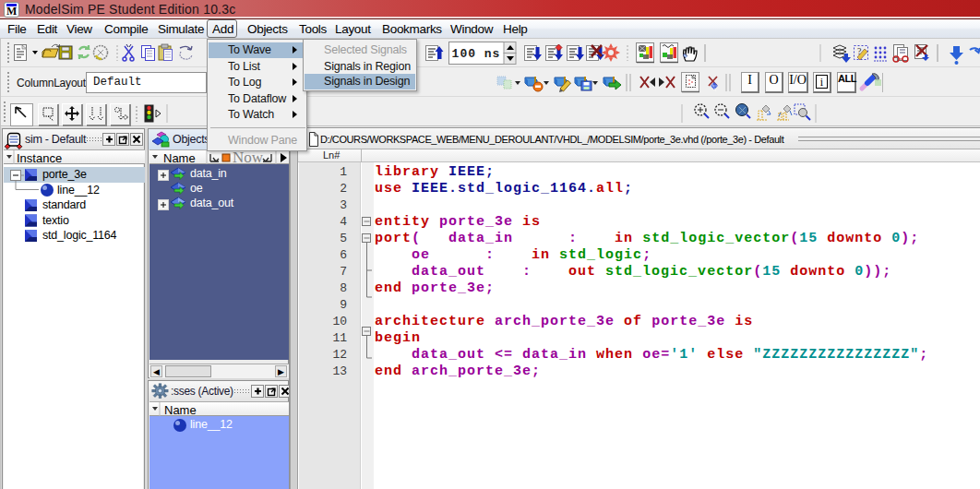 This screenshot has height=489, width=980. I want to click on svg-text: 100 ns, so click(476, 54).